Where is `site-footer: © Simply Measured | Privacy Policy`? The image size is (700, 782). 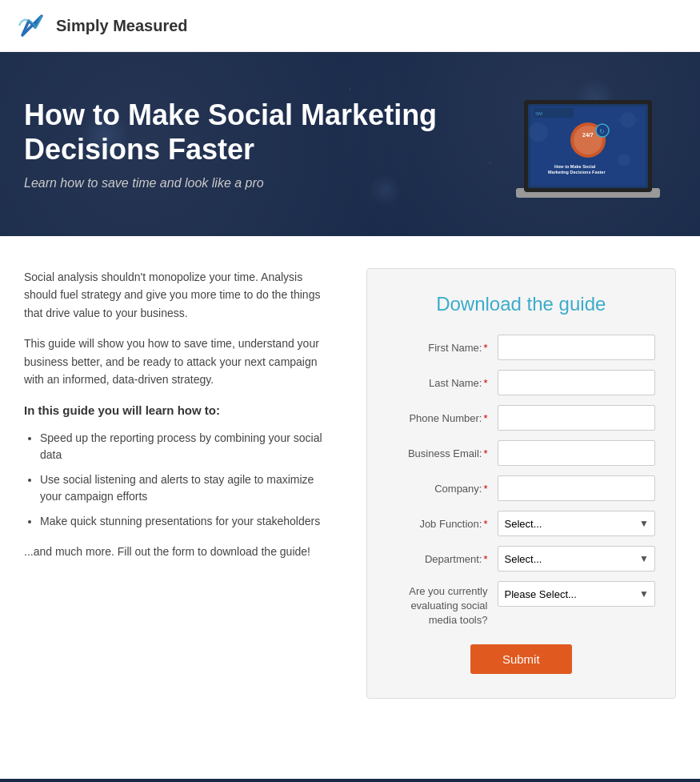 site-footer: © Simply Measured | Privacy Policy is located at coordinates (350, 780).